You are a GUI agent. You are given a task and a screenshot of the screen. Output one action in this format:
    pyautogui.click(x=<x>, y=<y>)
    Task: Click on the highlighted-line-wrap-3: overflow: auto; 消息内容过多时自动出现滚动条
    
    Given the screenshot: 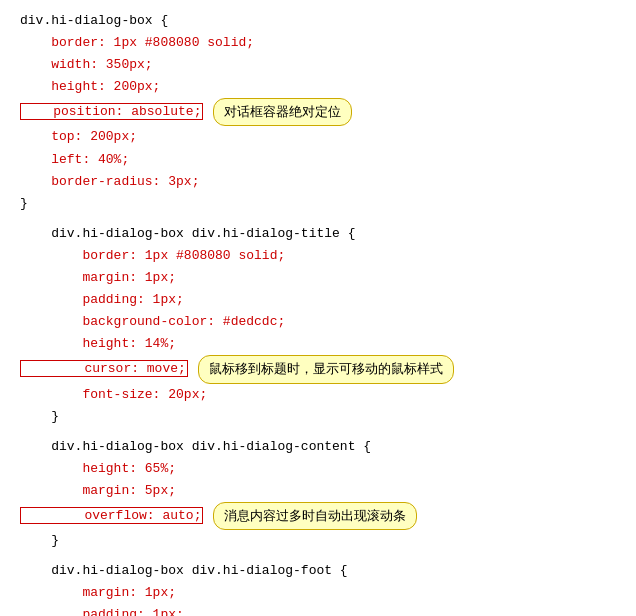 What is the action you would take?
    pyautogui.click(x=318, y=516)
    